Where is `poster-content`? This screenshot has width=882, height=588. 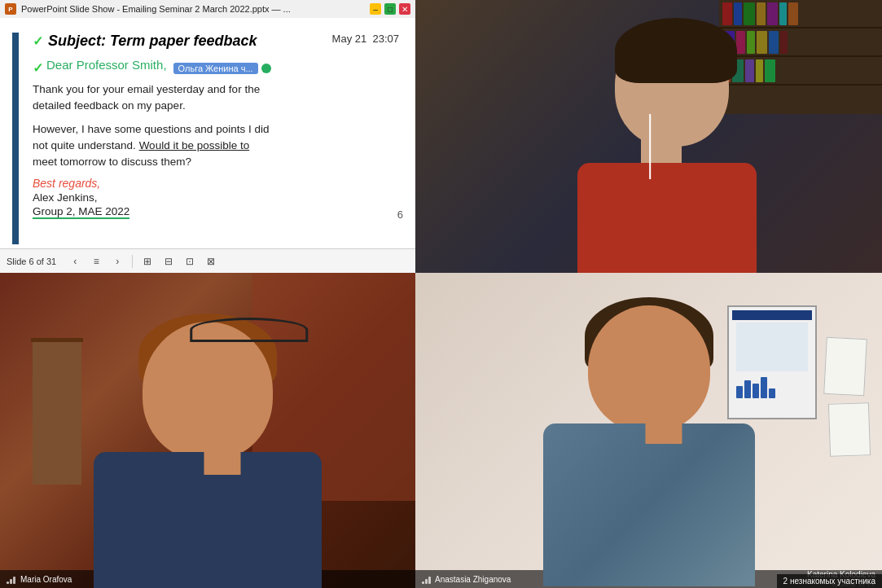 poster-content is located at coordinates (772, 347).